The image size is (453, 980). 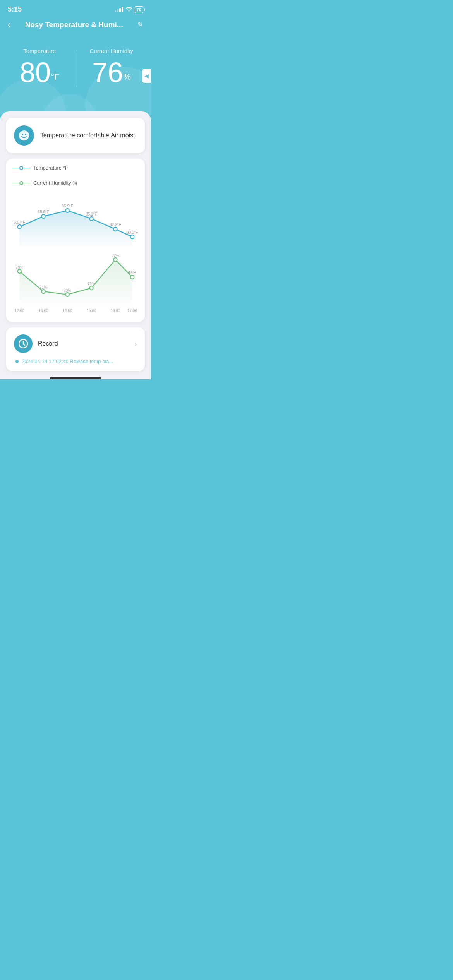 What do you see at coordinates (129, 9) in the screenshot?
I see `wifi-icon` at bounding box center [129, 9].